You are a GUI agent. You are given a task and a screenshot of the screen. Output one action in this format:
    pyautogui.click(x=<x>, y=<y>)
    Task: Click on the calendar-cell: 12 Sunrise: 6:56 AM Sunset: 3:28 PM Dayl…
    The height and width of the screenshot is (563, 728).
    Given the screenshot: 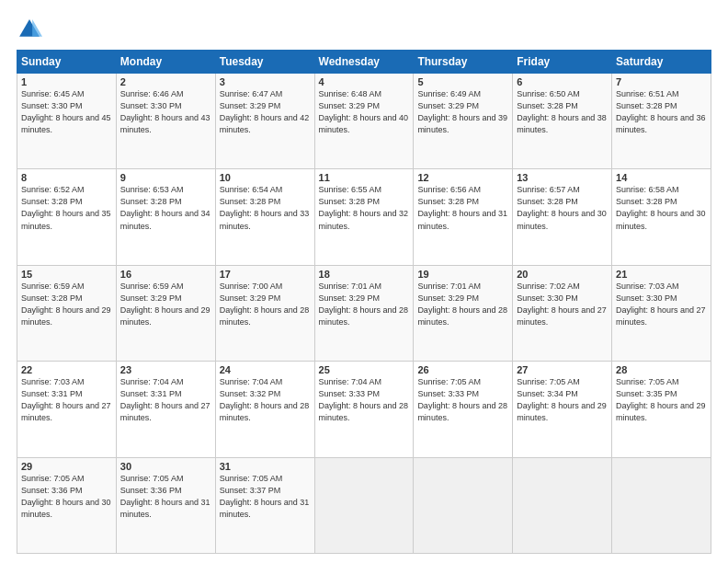 What is the action you would take?
    pyautogui.click(x=463, y=217)
    